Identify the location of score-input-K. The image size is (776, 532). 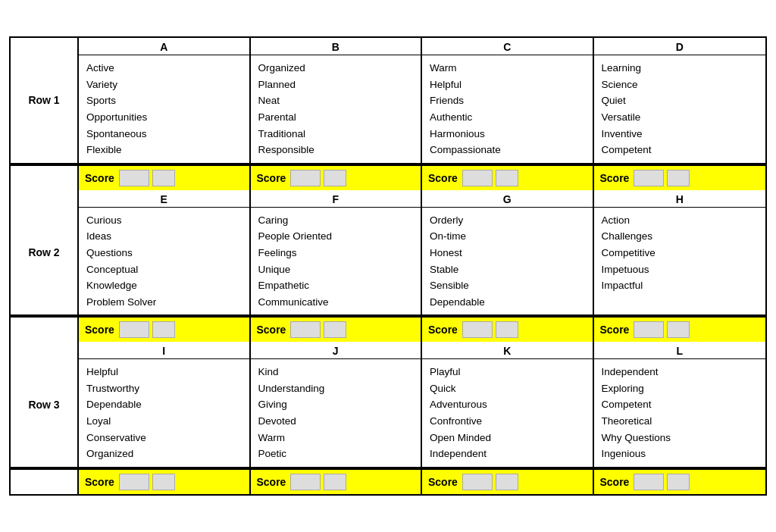
(477, 482).